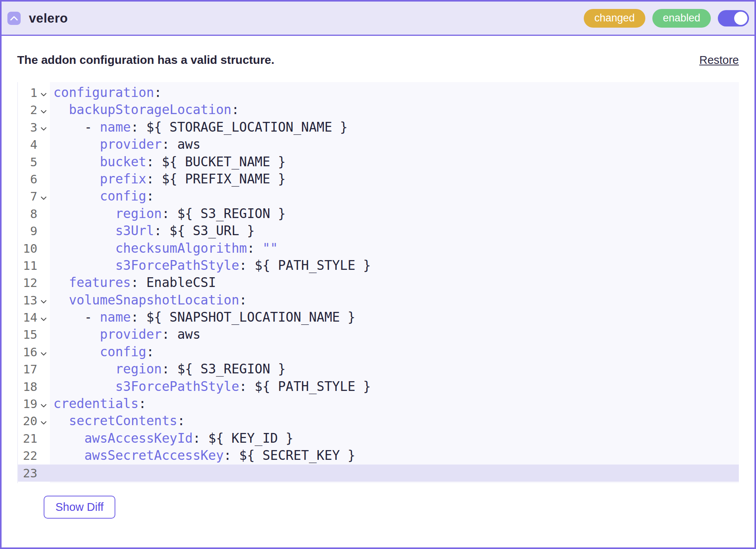 Image resolution: width=756 pixels, height=549 pixels. I want to click on line-number: 3, so click(34, 127).